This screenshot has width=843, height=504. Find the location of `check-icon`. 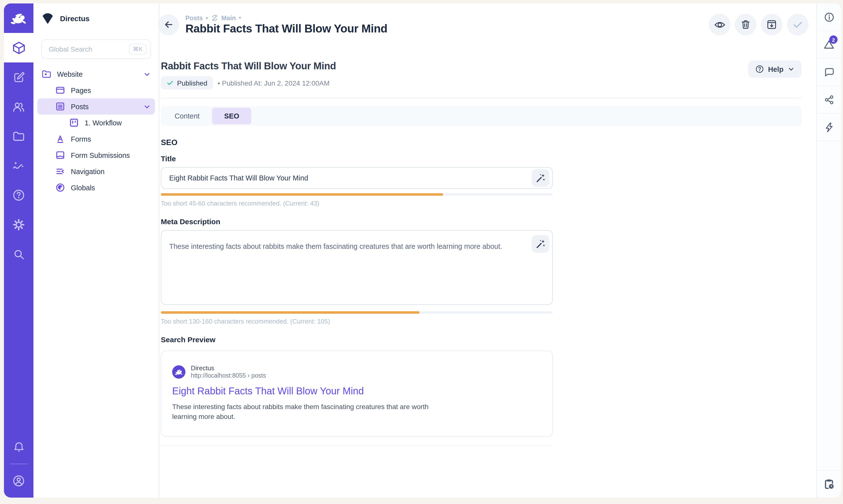

check-icon is located at coordinates (798, 24).